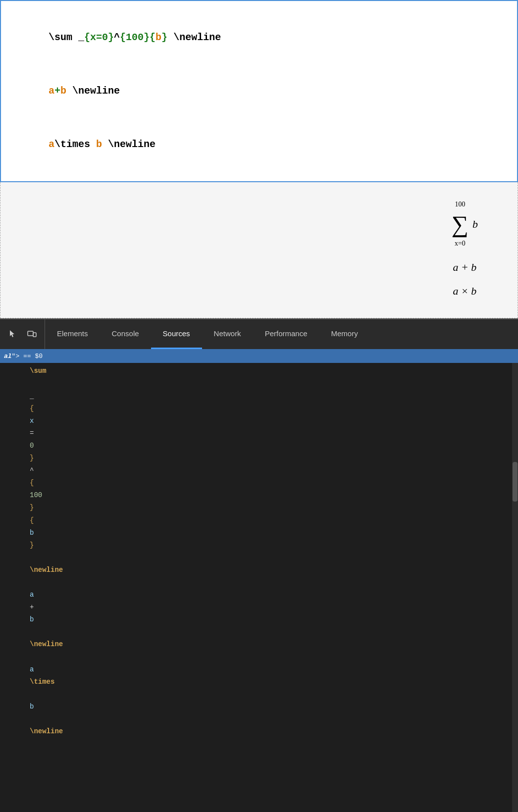  I want to click on tab-sources: Sources, so click(176, 334).